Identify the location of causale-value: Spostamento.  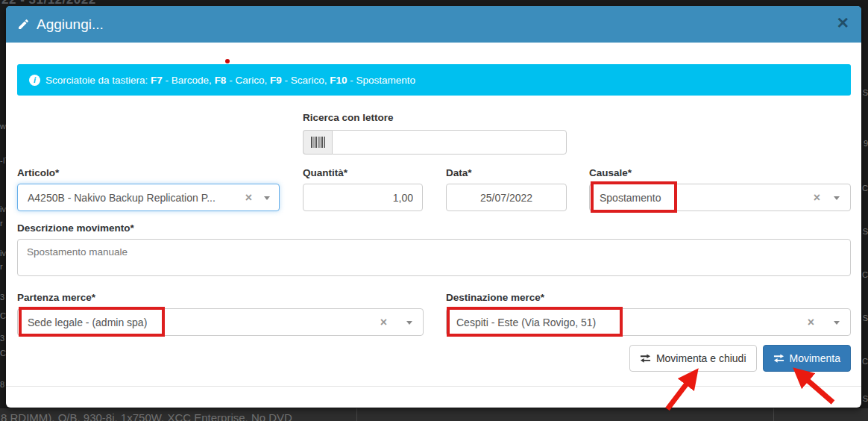
(631, 198).